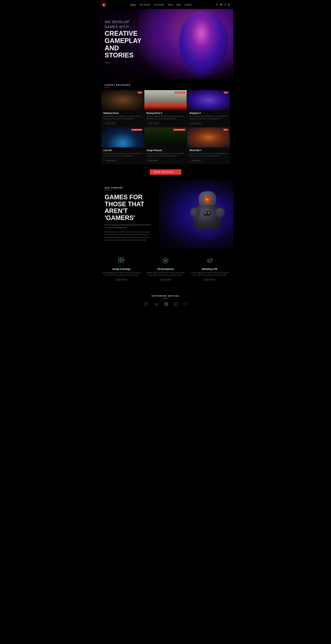 Image resolution: width=331 pixels, height=644 pixels. What do you see at coordinates (165, 138) in the screenshot?
I see `game-thumb: PLATFORMER` at bounding box center [165, 138].